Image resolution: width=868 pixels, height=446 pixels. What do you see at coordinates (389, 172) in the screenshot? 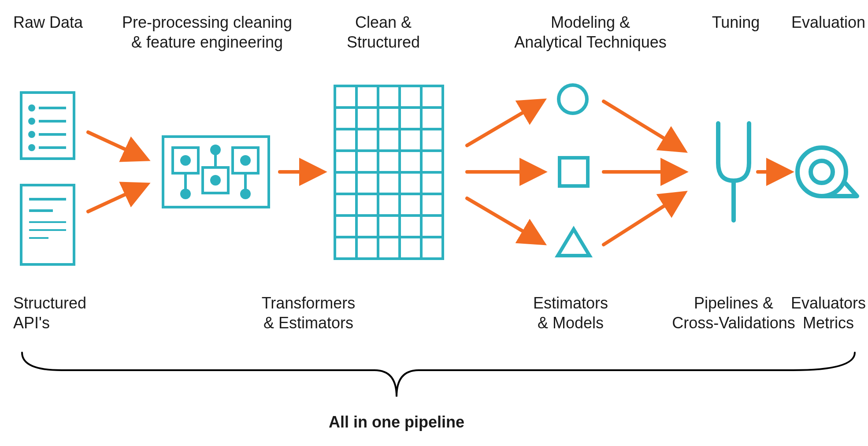
I see `data-grid-icon` at bounding box center [389, 172].